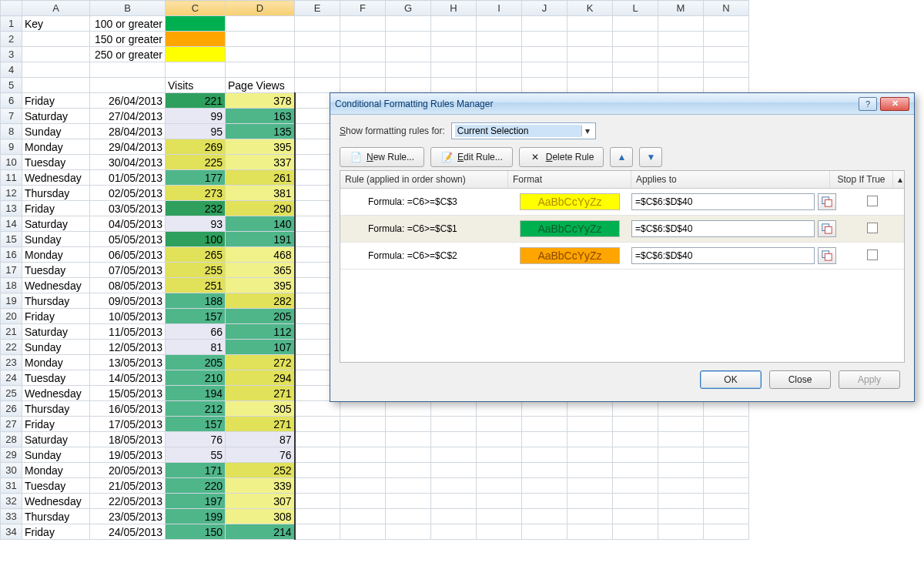 The width and height of the screenshot is (924, 566). Describe the element at coordinates (128, 501) in the screenshot. I see `cell-B32: 22/05/2013` at that location.